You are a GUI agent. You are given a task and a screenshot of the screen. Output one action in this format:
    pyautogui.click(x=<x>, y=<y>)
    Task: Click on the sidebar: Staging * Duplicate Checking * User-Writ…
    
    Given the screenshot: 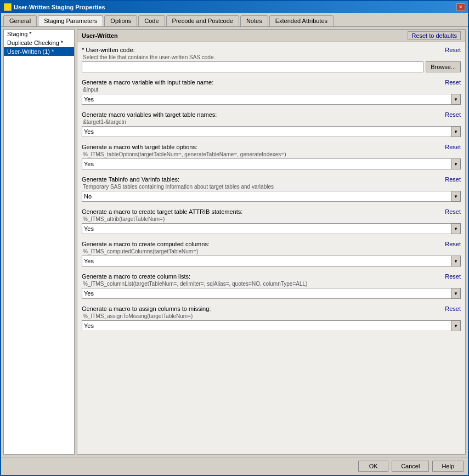 What is the action you would take?
    pyautogui.click(x=39, y=242)
    